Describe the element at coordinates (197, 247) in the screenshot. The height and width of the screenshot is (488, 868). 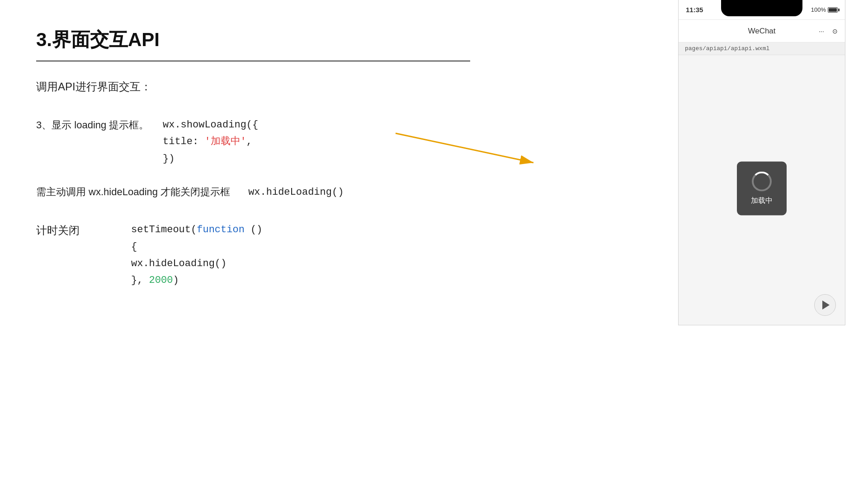
I see `timer-line-2: {` at that location.